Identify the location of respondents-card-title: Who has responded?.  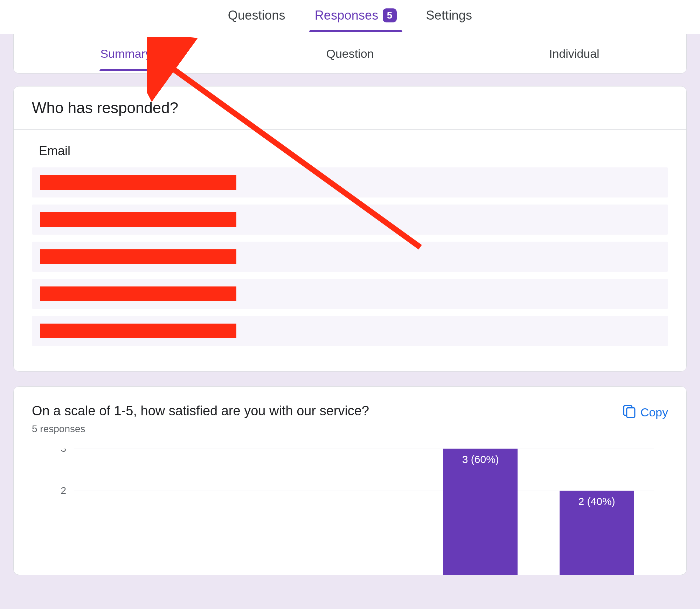
(350, 108).